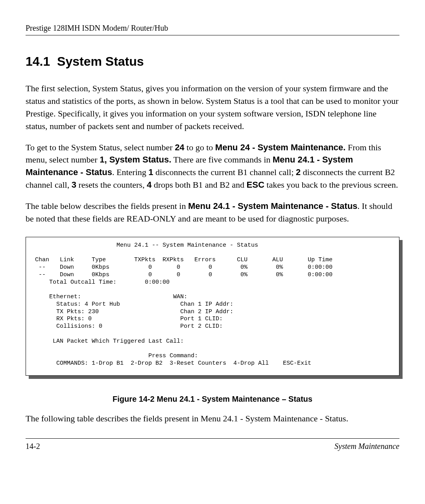  What do you see at coordinates (100, 147) in the screenshot?
I see `text: To get to the System Status, select numb…` at bounding box center [100, 147].